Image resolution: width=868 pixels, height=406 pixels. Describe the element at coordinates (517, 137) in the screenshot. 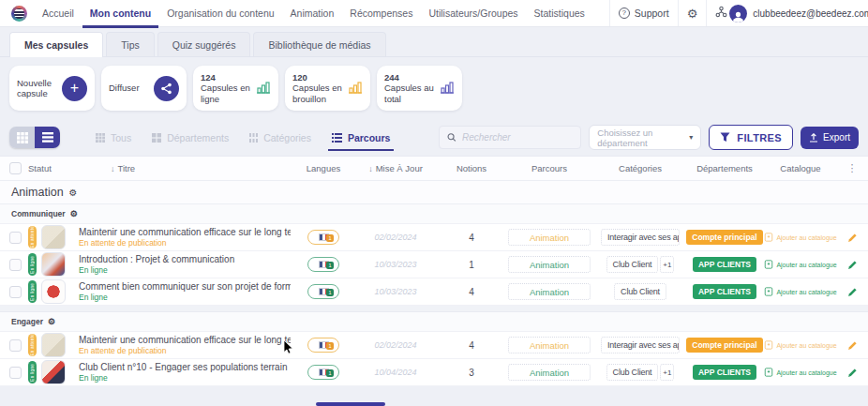

I see `search-input` at that location.